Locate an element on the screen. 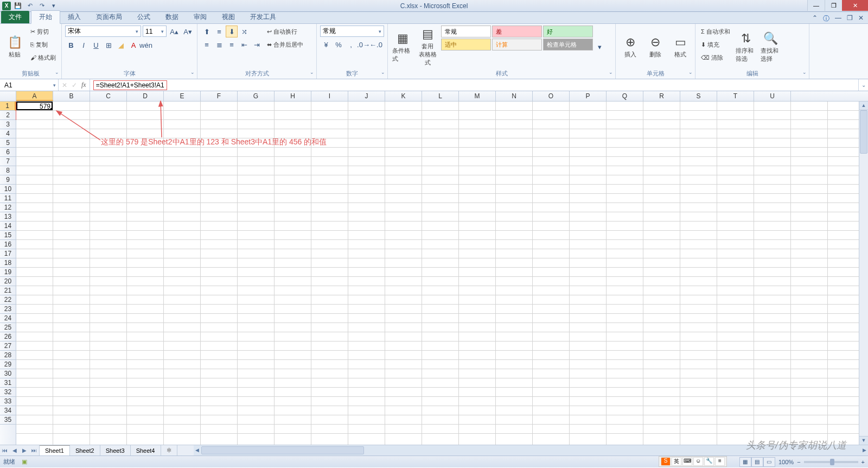 This screenshot has width=868, height=468. col-header-K: K is located at coordinates (404, 96).